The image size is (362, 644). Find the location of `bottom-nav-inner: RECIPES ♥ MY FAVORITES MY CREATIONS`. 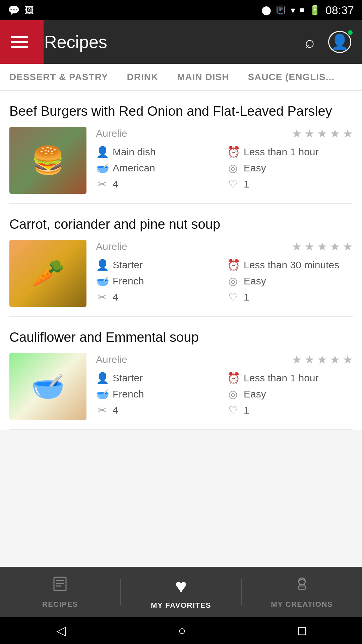

bottom-nav-inner: RECIPES ♥ MY FAVORITES MY CREATIONS is located at coordinates (181, 592).